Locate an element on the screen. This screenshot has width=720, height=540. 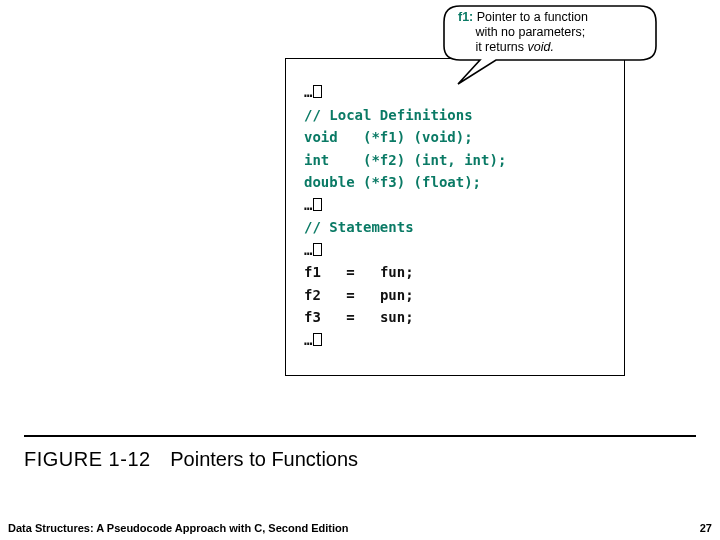
code-type-int: int is located at coordinates (316, 160).